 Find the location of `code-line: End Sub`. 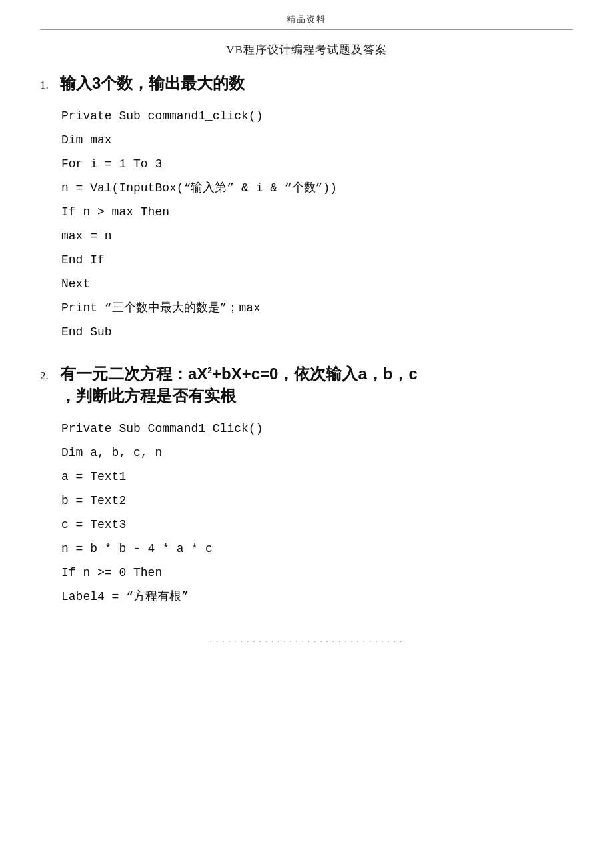

code-line: End Sub is located at coordinates (317, 332).